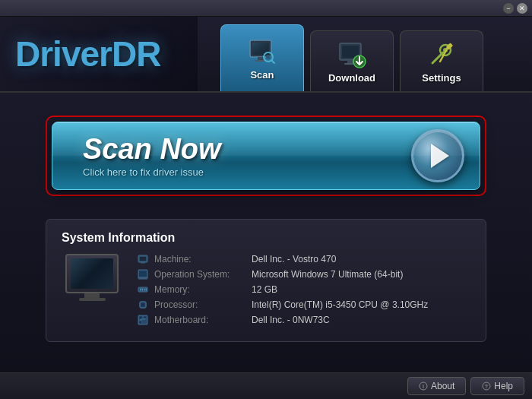 This screenshot has width=532, height=399. Describe the element at coordinates (304, 274) in the screenshot. I see `table-row: Operation System: Microsoft Windows 7 Ul…` at that location.